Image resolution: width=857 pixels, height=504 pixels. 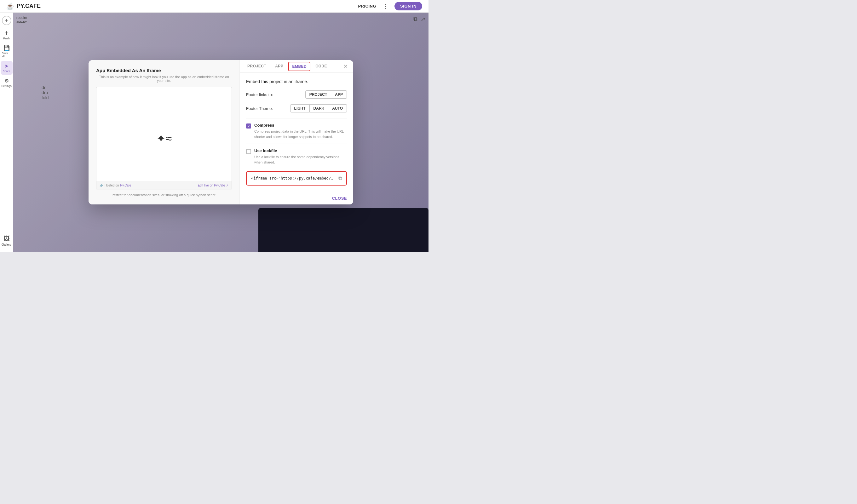 I want to click on footer-theme-group: LIGHT DARK AUTO, so click(x=318, y=108).